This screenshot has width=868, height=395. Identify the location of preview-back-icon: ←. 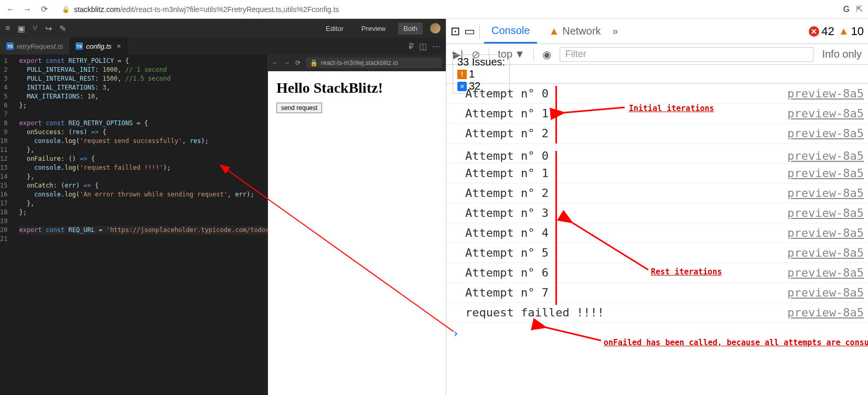
(275, 63).